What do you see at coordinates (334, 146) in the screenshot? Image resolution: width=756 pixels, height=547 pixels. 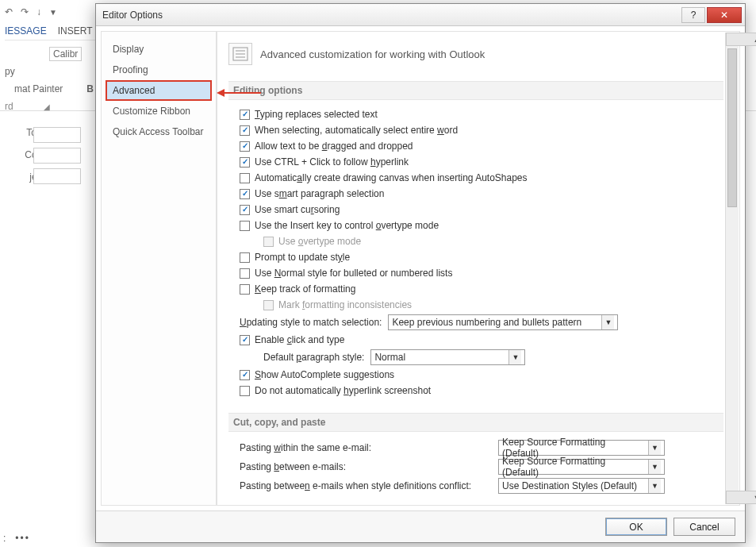 I see `option-label: Allow text to be dragged and dropped` at bounding box center [334, 146].